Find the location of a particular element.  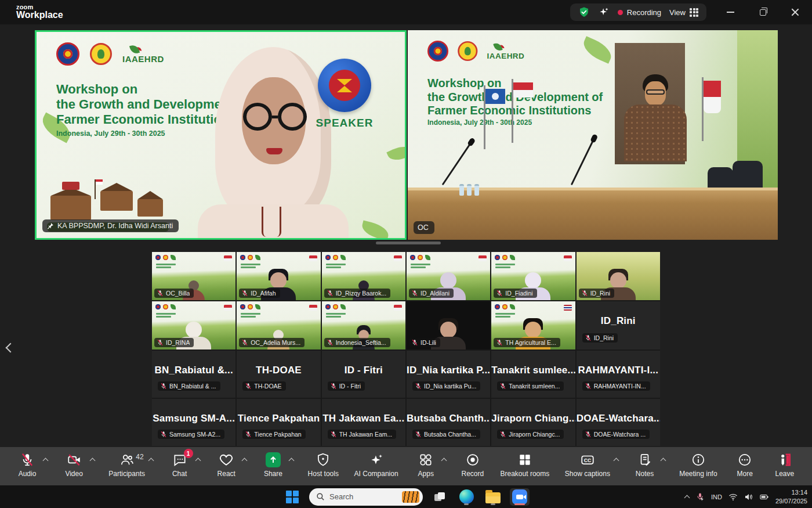

participant-tile: ID_Rizqy Baarok... is located at coordinates (364, 276).